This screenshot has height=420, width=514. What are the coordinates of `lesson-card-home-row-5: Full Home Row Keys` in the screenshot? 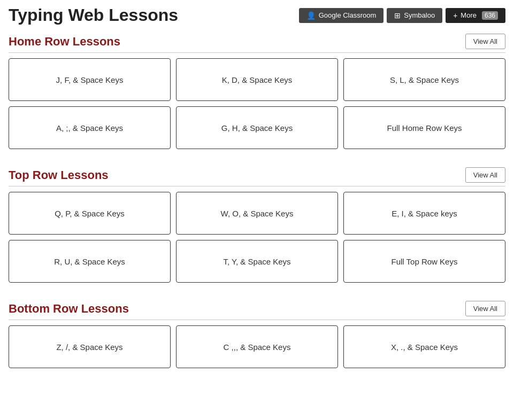 It's located at (425, 128).